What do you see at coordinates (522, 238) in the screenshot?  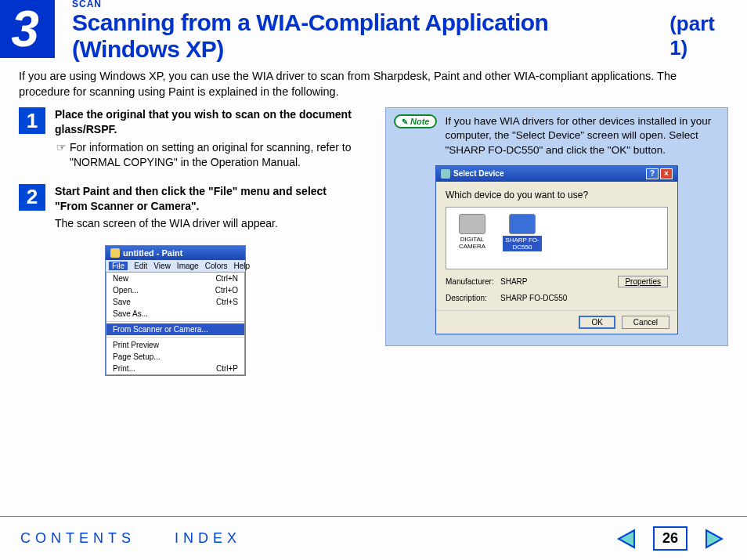 I see `device-sharp: SHARP FO-DC550` at bounding box center [522, 238].